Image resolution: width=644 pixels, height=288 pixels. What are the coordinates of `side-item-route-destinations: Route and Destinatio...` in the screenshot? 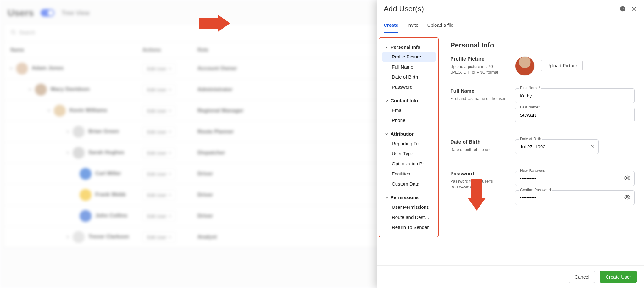 It's located at (409, 217).